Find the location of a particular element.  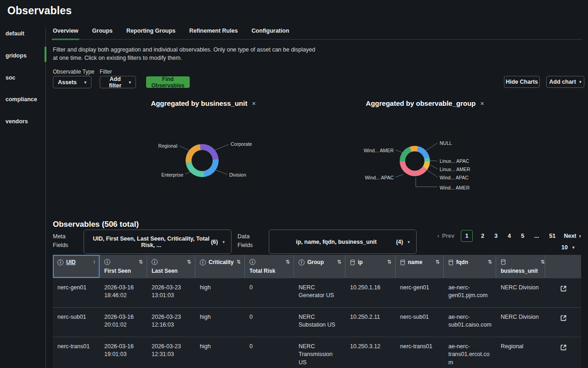

column-header-first-seen: iFirst Seen ⇅ is located at coordinates (123, 266).